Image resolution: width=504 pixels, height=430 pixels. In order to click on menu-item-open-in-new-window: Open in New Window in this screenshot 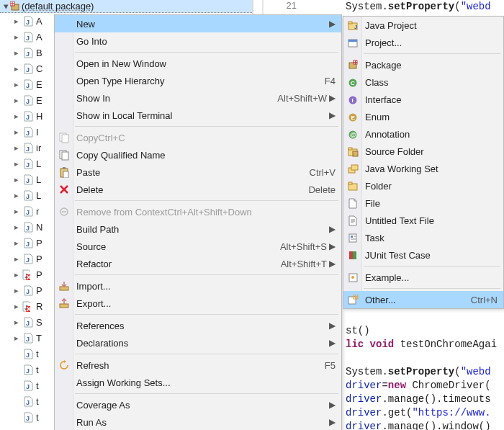, I will do `click(198, 63)`.